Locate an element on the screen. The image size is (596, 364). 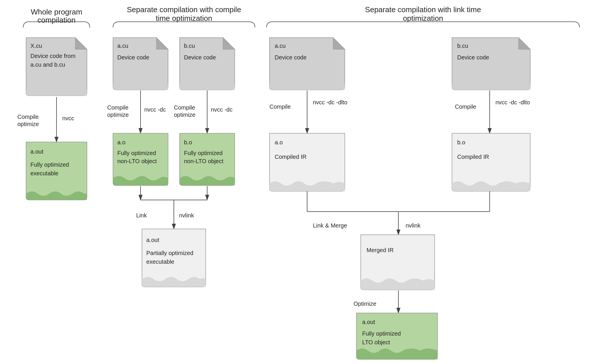
step-tool-3a: nvcc -dc -dlto is located at coordinates (330, 102).